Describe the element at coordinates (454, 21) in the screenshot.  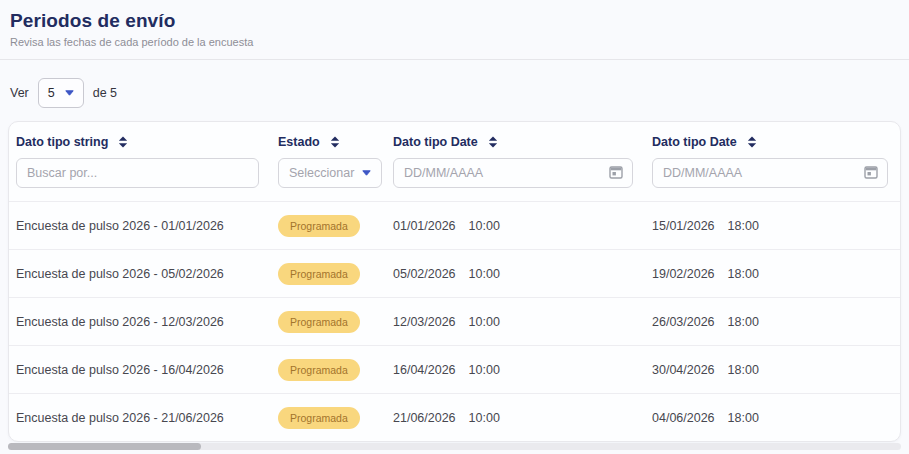
I see `page-title: Periodos de envío` at that location.